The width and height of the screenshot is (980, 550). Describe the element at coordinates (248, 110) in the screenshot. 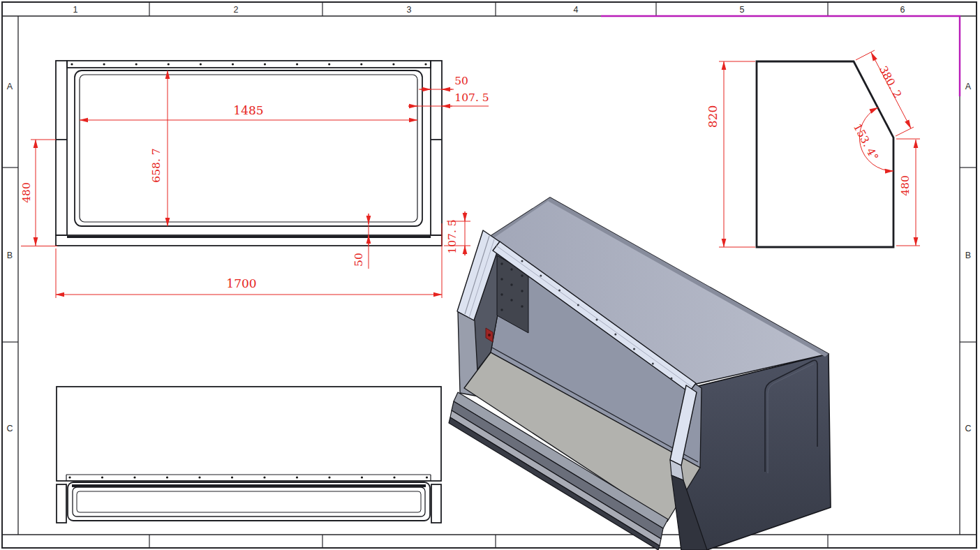

I see `dim-front-inner-width: 1485` at that location.